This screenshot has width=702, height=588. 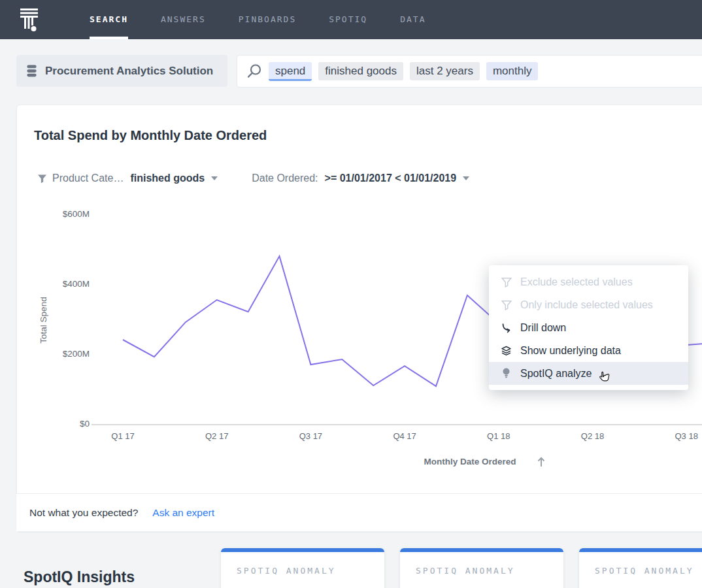 What do you see at coordinates (290, 72) in the screenshot?
I see `search-token: spend` at bounding box center [290, 72].